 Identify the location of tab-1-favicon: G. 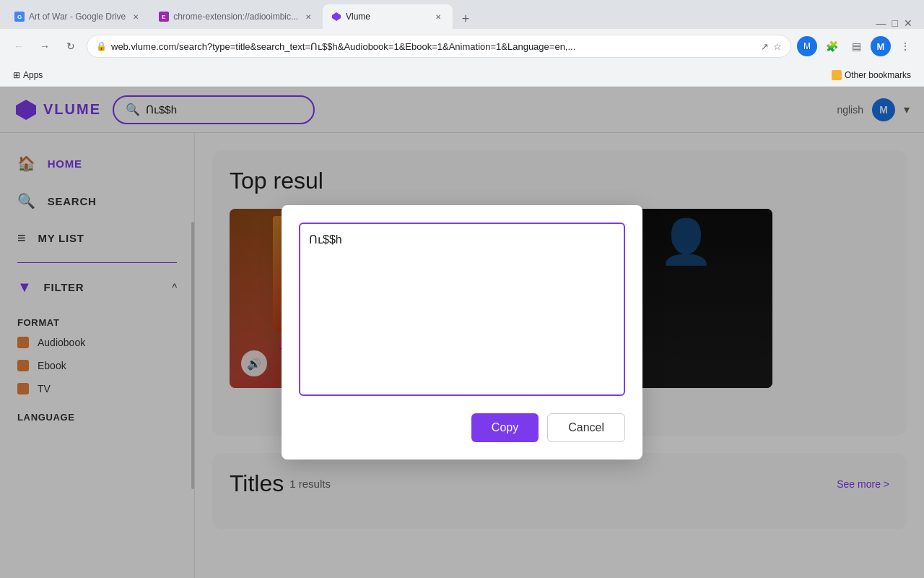
(19, 17).